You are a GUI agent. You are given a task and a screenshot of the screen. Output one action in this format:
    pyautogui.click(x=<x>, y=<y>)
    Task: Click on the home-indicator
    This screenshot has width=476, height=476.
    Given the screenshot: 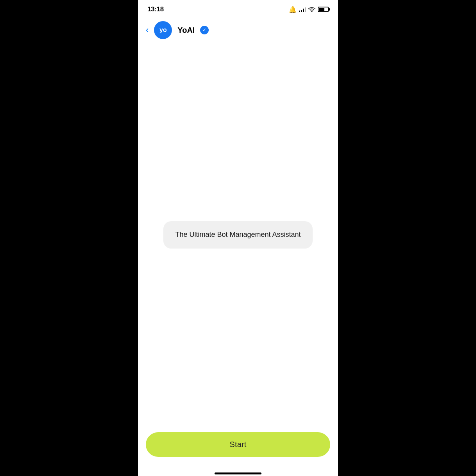 What is the action you would take?
    pyautogui.click(x=238, y=473)
    